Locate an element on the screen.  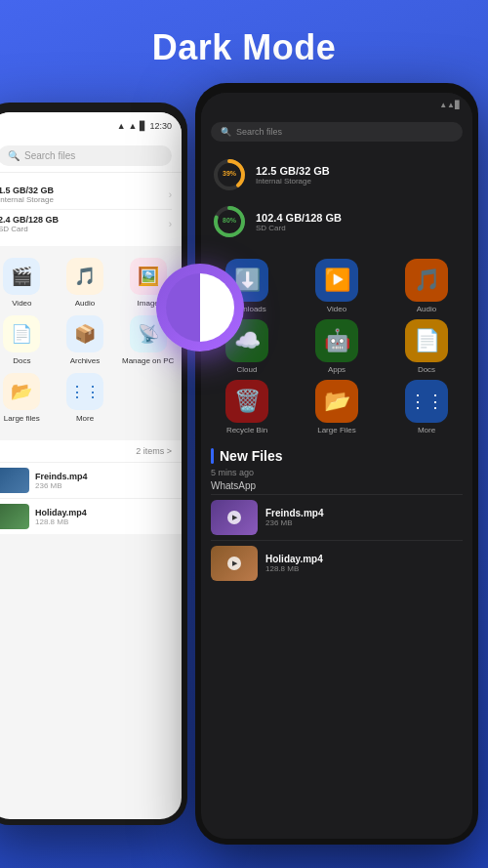
left-large-icon: 📂 is located at coordinates (21, 392).